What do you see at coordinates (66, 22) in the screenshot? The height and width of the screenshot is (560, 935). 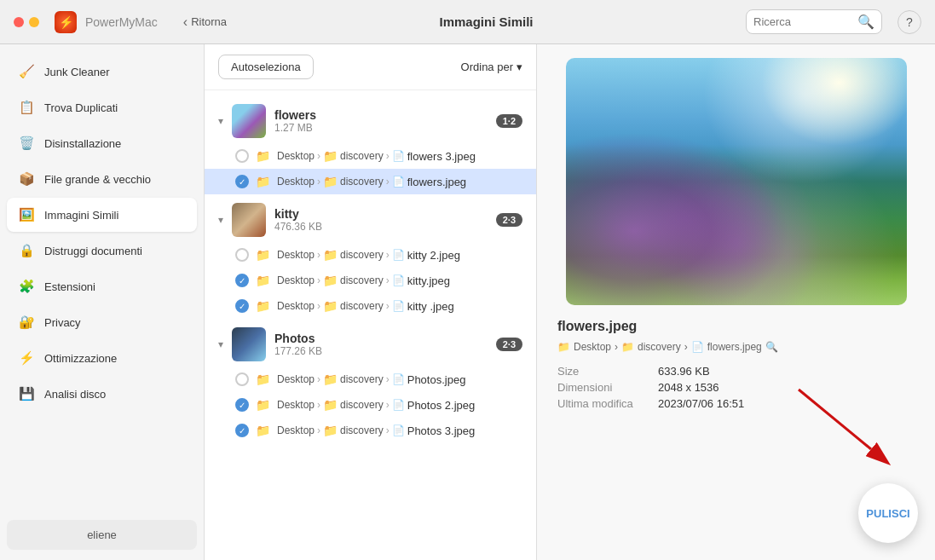 I see `app-logo: ⚡` at bounding box center [66, 22].